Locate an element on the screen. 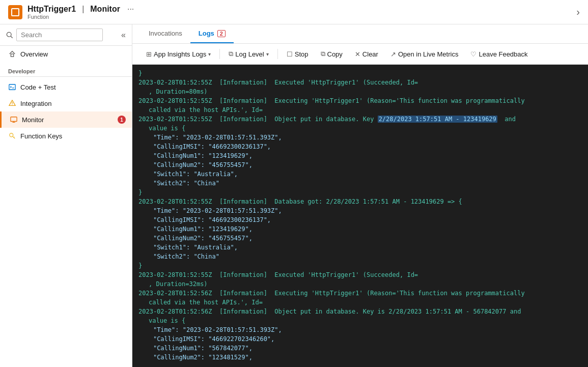 This screenshot has width=588, height=367. sidebar-item-monitor: Monitor 1 is located at coordinates (66, 120).